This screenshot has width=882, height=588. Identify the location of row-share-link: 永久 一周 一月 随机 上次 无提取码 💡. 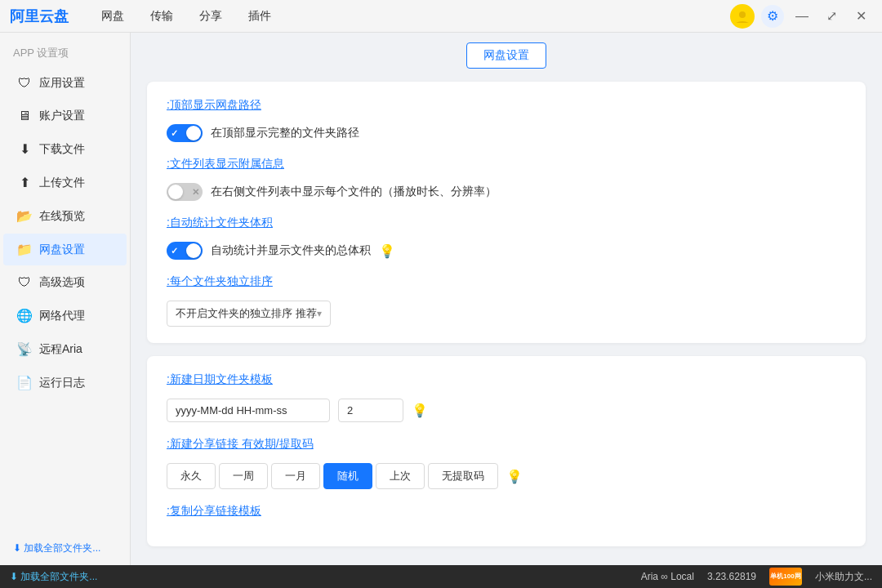
(506, 476).